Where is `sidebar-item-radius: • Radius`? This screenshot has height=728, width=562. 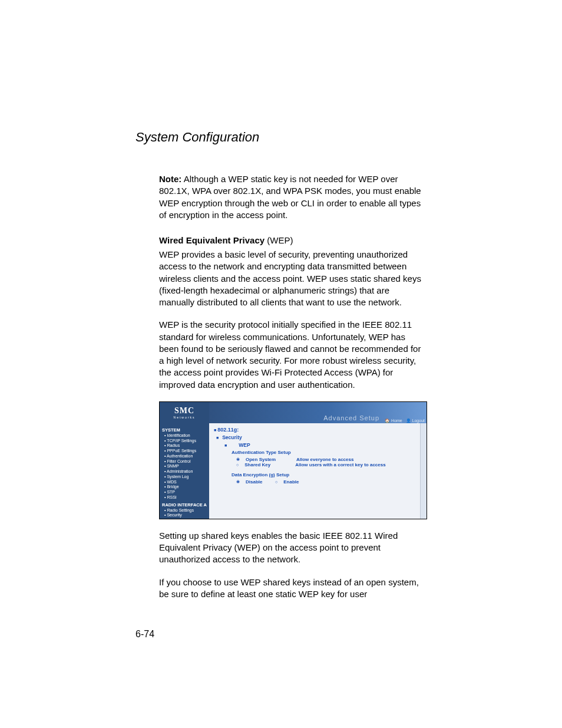
sidebar-item-radius: • Radius is located at coordinates (187, 446).